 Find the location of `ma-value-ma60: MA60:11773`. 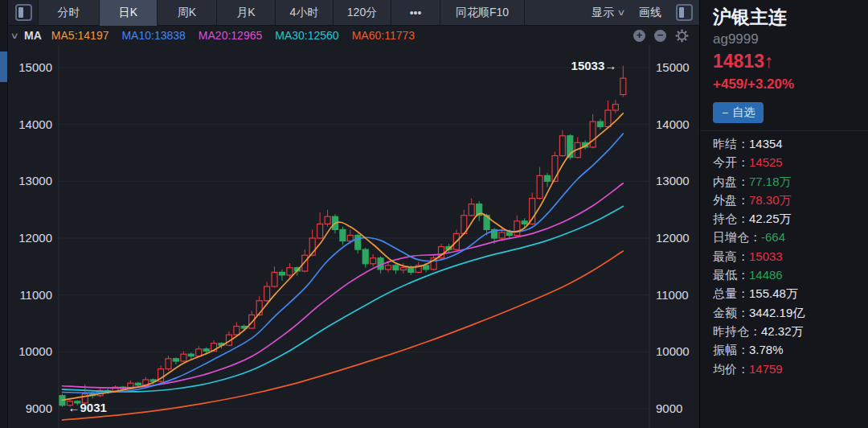

ma-value-ma60: MA60:11773 is located at coordinates (383, 35).